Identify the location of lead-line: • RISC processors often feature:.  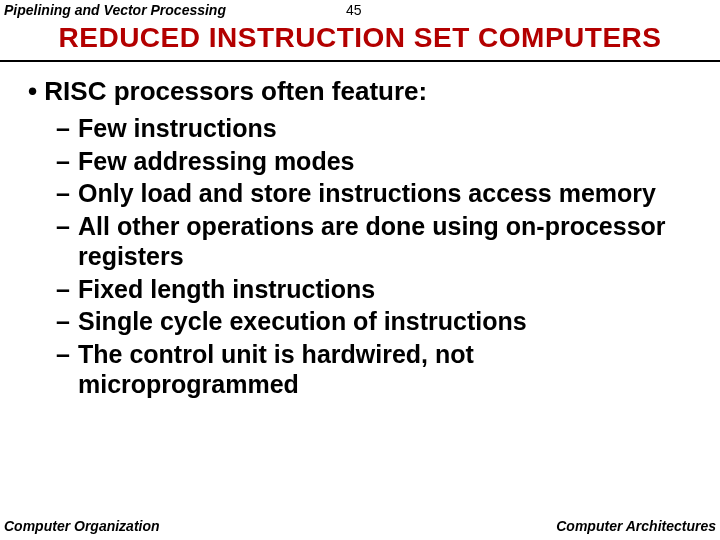
(364, 92).